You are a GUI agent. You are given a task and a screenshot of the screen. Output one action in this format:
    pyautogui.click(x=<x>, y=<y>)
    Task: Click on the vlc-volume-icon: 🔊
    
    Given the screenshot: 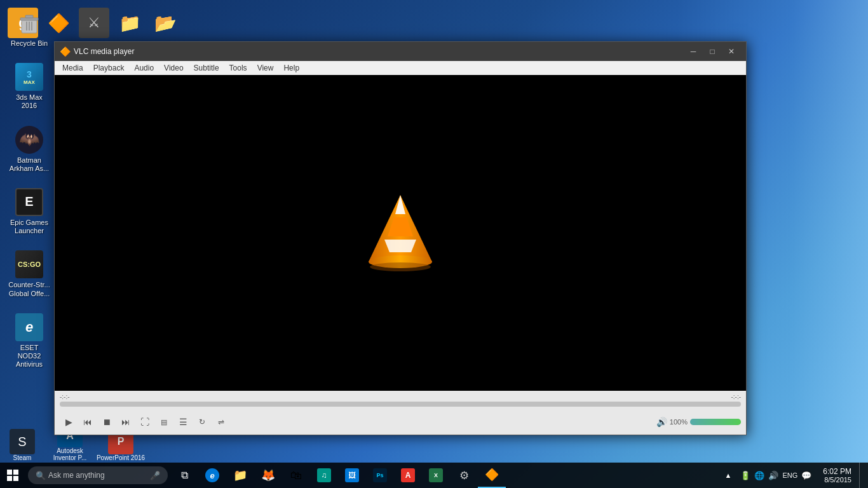 What is the action you would take?
    pyautogui.click(x=662, y=422)
    